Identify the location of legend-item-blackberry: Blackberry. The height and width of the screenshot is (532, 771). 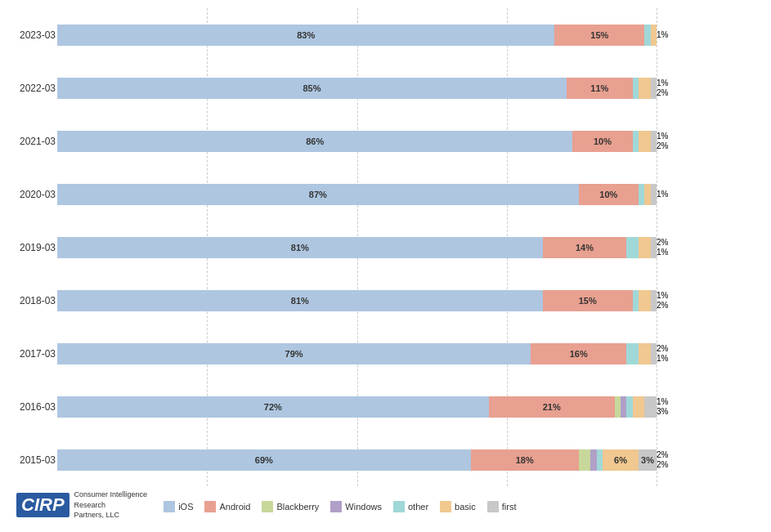
(290, 507).